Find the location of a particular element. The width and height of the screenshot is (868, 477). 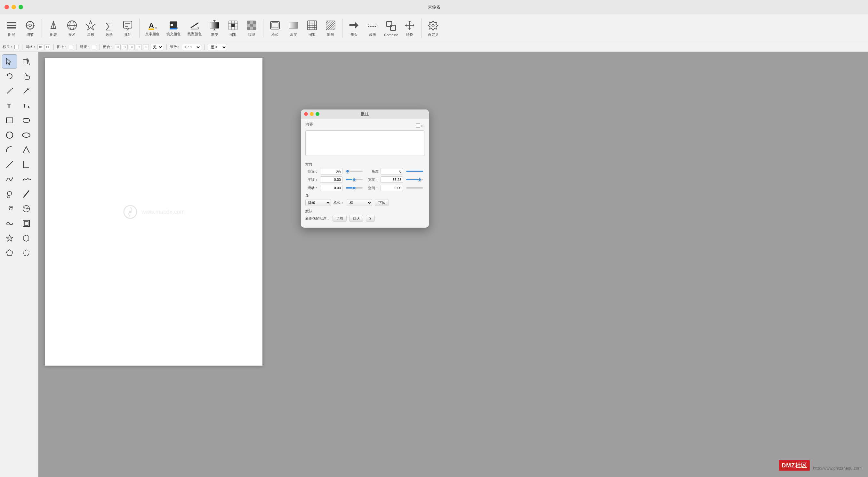

window-buttons is located at coordinates (13, 7).